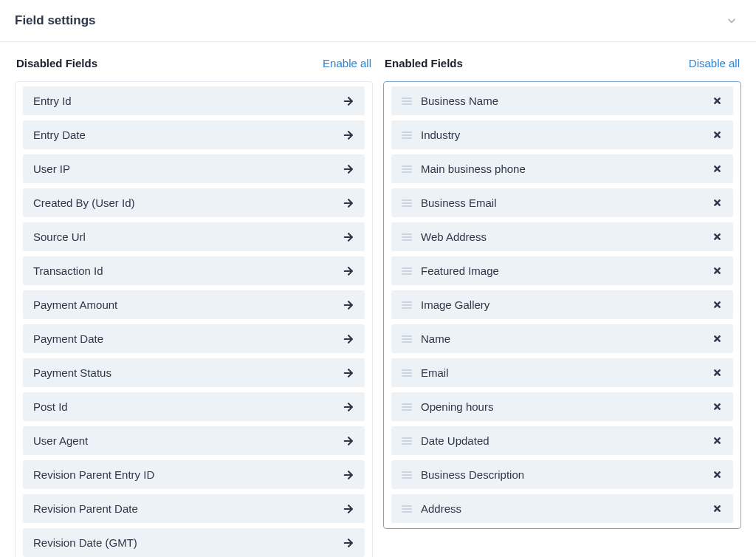  Describe the element at coordinates (563, 202) in the screenshot. I see `enabled-field-item: Business Email` at that location.